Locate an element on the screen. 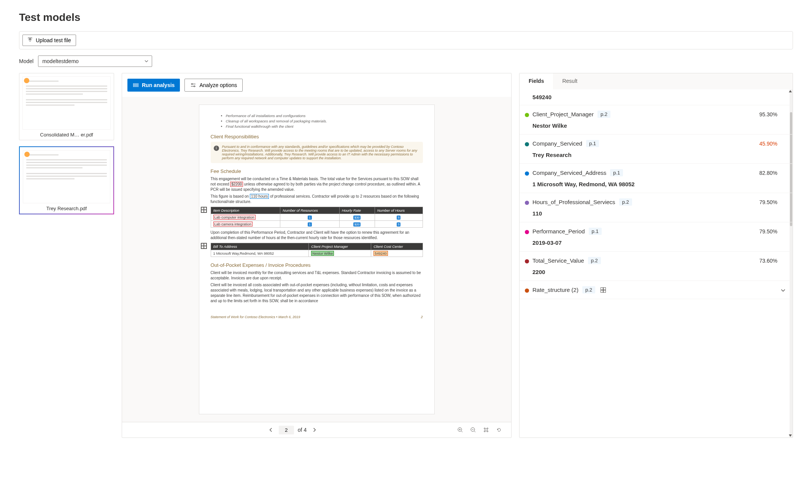  info-icon: i is located at coordinates (216, 148).